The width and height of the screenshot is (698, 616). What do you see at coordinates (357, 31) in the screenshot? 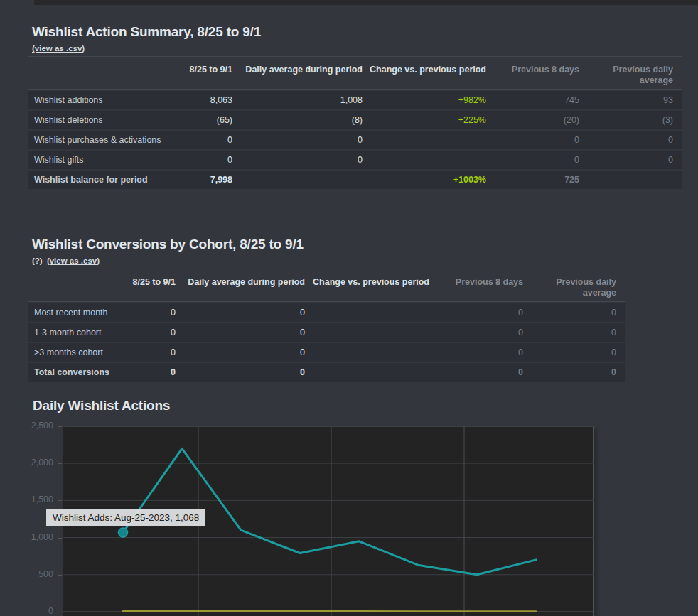
I see `summary-title: Wishlist Action Summary, 8/25 to 9/1` at bounding box center [357, 31].